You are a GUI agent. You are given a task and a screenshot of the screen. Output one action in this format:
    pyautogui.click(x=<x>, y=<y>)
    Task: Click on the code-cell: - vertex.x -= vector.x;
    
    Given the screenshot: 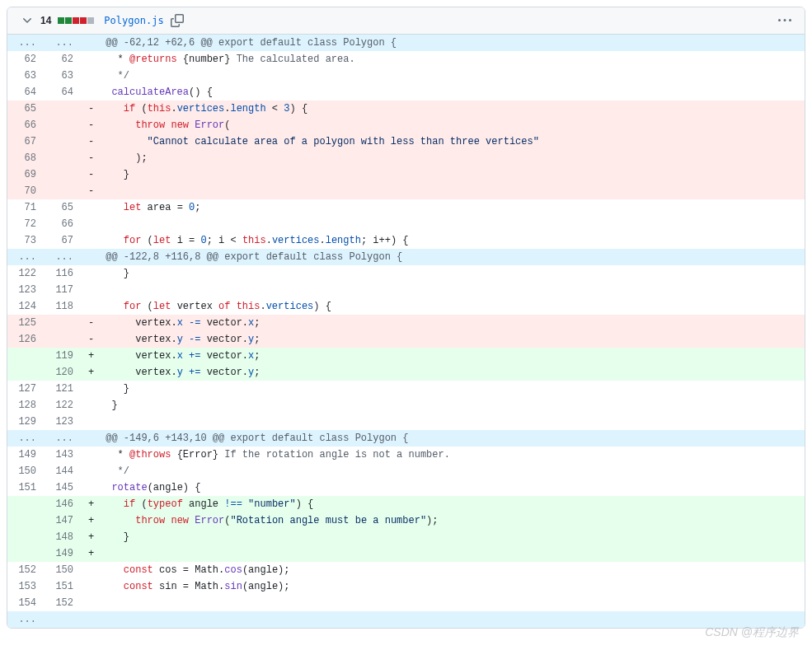 What is the action you would take?
    pyautogui.click(x=444, y=323)
    